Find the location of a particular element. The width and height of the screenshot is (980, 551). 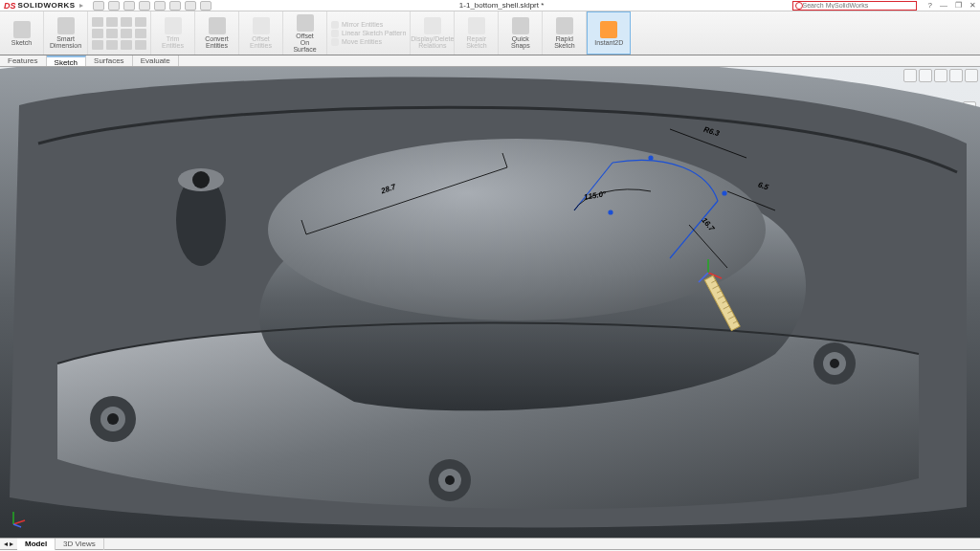

rebuild-icon is located at coordinates (175, 6).